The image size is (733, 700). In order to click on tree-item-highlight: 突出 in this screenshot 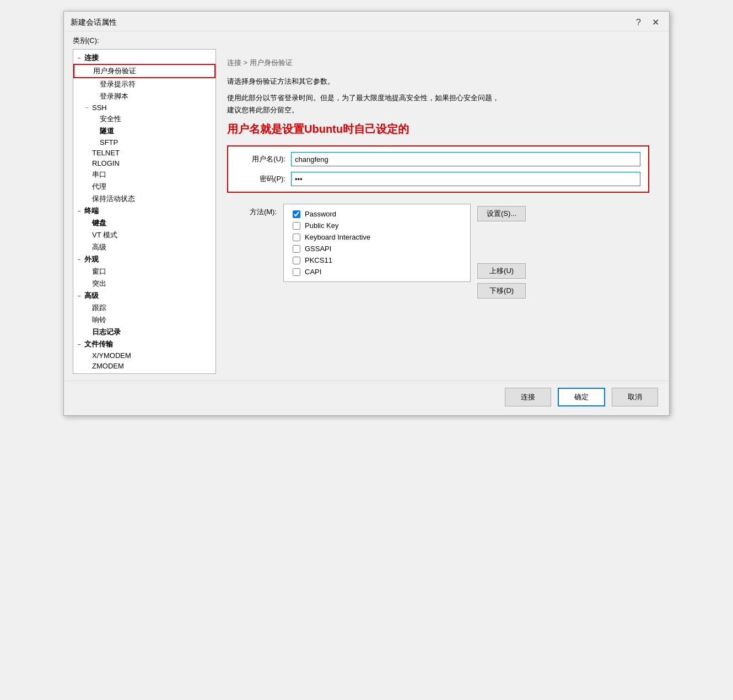, I will do `click(144, 284)`.